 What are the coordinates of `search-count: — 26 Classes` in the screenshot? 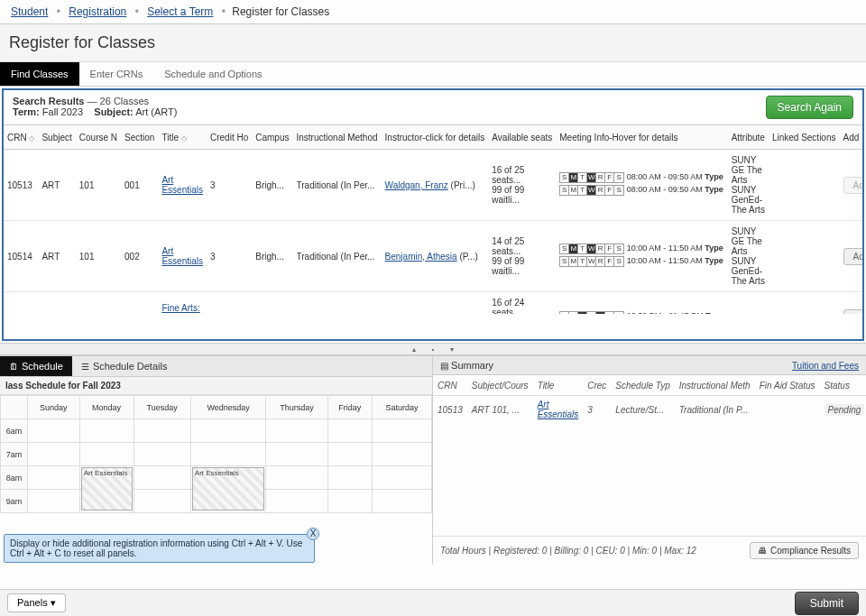 It's located at (118, 101).